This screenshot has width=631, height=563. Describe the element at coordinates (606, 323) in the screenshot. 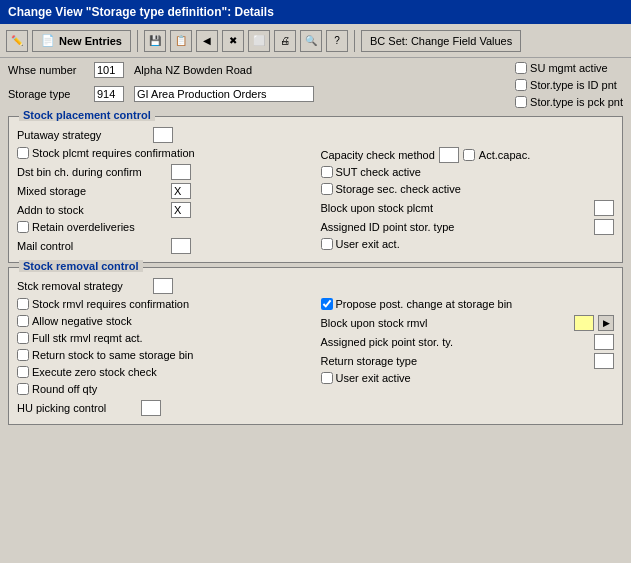

I see `block-rmvl-arrow-btn: ▶` at that location.